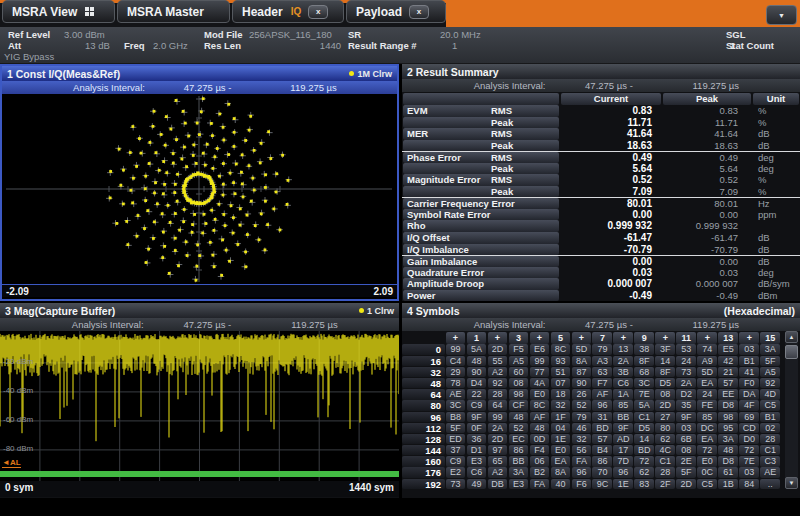 The image size is (800, 516). Describe the element at coordinates (601, 261) in the screenshot. I see `result-row: Gain Imbalance0.000.00dB` at that location.